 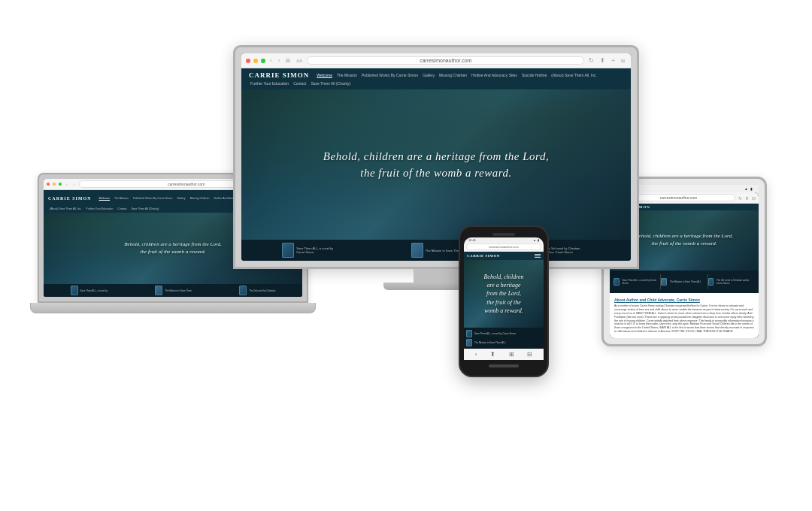 What do you see at coordinates (504, 293) in the screenshot?
I see `phone-screen: 12:41 ▲ ▮ carresimonauthor.com CARRIE SI…` at bounding box center [504, 293].